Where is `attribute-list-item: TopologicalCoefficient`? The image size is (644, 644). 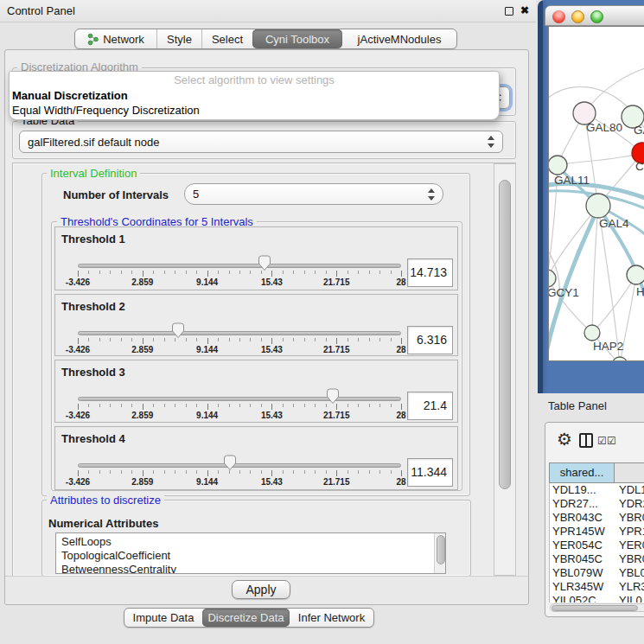 attribute-list-item: TopologicalCoefficient is located at coordinates (251, 556).